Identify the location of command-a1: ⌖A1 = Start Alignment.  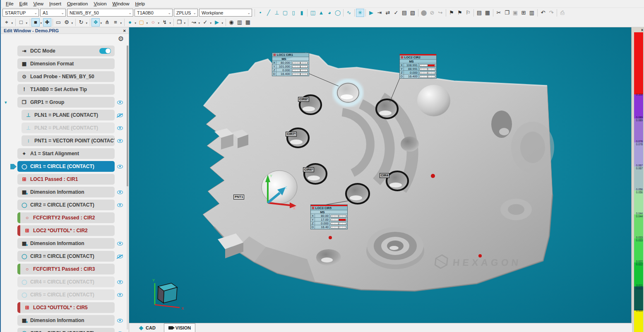
(66, 154).